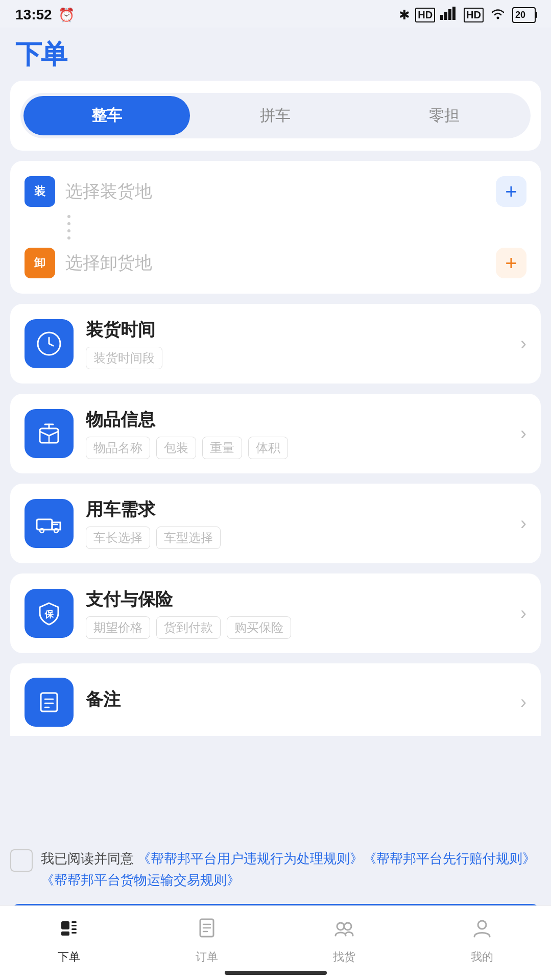 This screenshot has height=980, width=551. What do you see at coordinates (297, 628) in the screenshot?
I see `payment-tags: 期望价格 货到付款 购买保险` at bounding box center [297, 628].